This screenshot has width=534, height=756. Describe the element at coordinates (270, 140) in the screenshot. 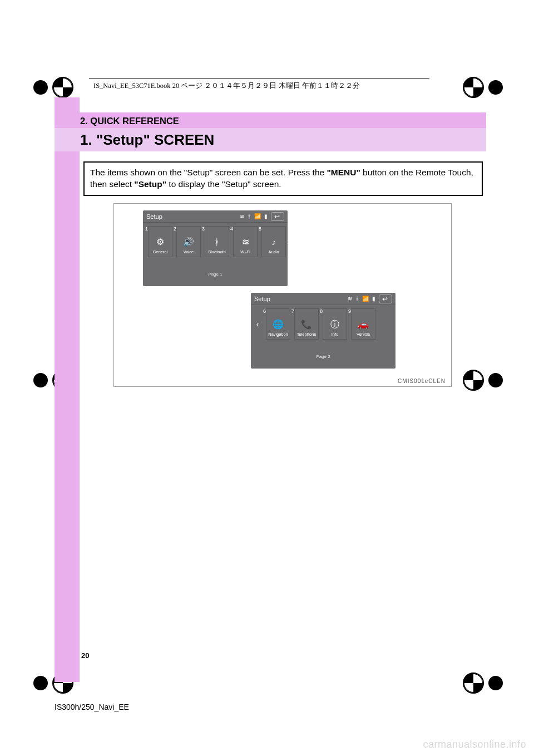

I see `page-title: 1. "Setup" SCREEN` at that location.